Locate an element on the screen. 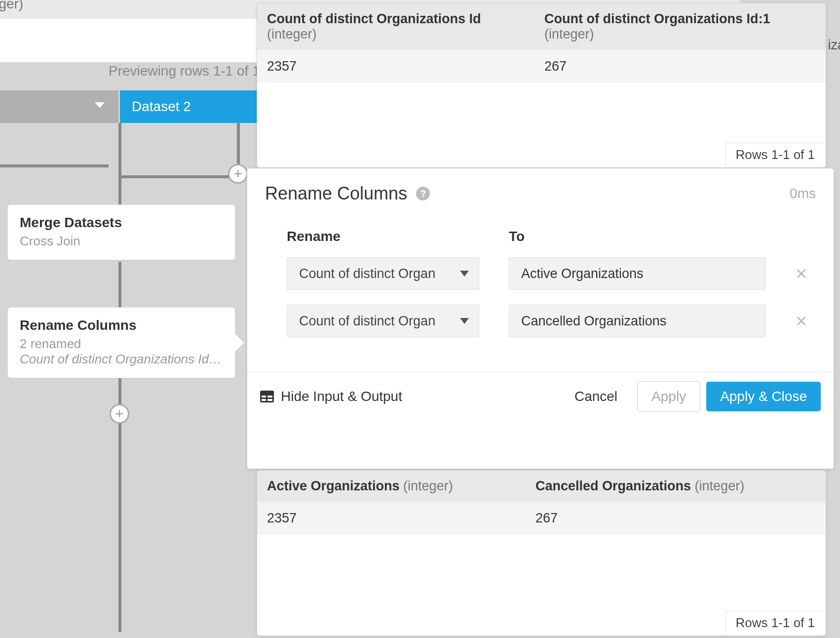 The image size is (840, 638). overflow-text: iza is located at coordinates (834, 45).